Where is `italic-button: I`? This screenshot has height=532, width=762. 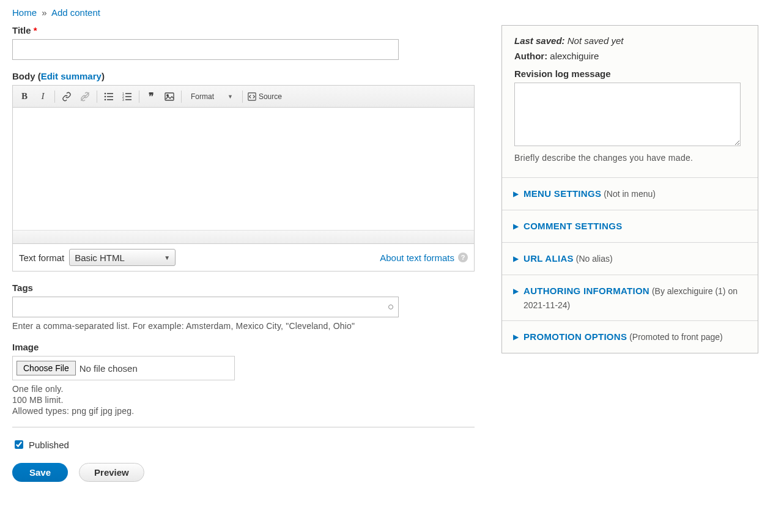 italic-button: I is located at coordinates (43, 97).